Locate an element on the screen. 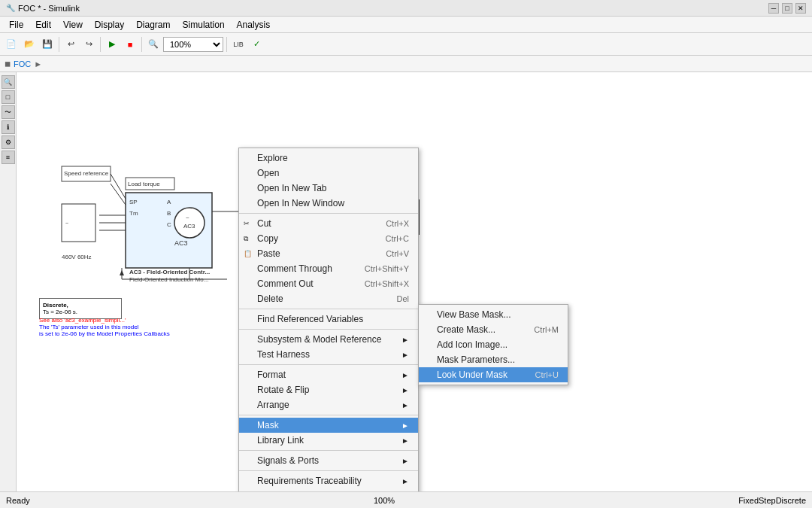  ctx-comment-out: Comment Out Ctrl+Shift+X is located at coordinates (329, 284).